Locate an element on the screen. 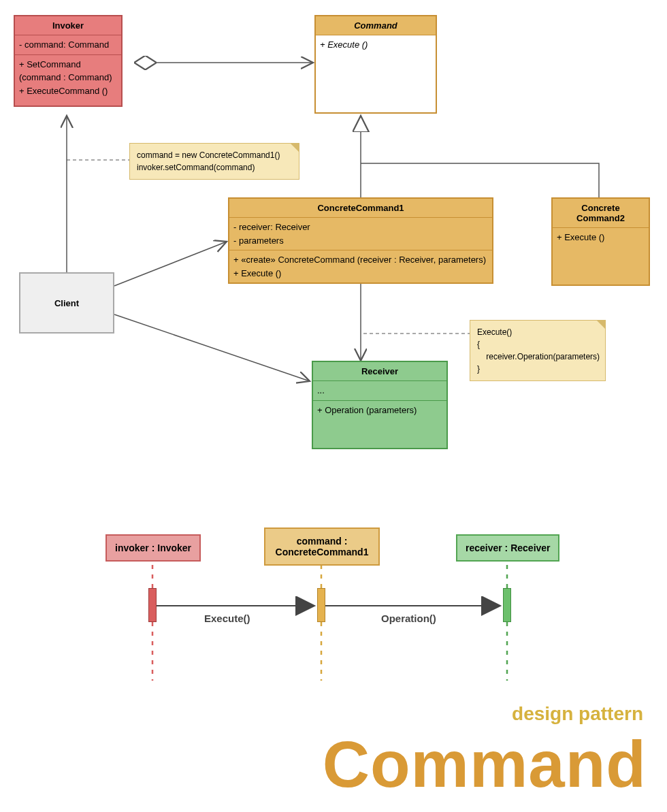  class-command: Command + Execute () is located at coordinates (376, 64).